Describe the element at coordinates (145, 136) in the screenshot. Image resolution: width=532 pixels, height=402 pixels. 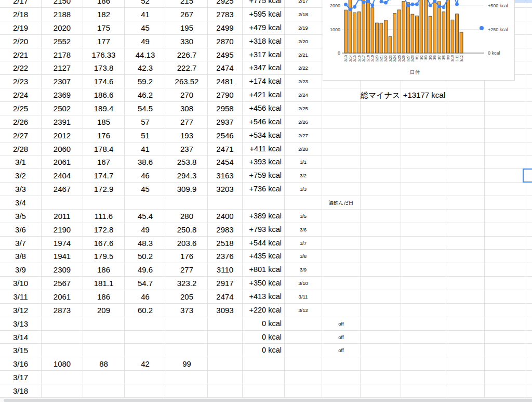
I see `cell: 51` at that location.